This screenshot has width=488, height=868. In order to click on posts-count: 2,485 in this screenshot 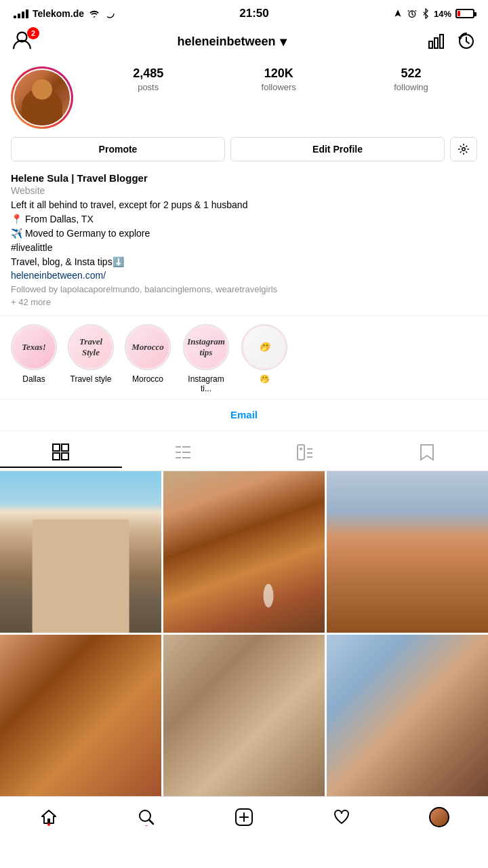, I will do `click(148, 73)`.